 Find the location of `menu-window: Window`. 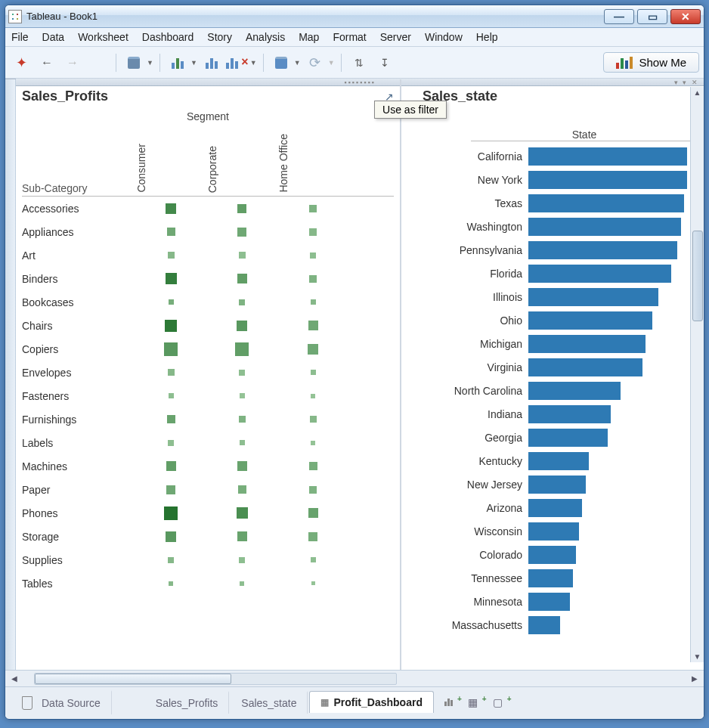

menu-window: Window is located at coordinates (444, 37).